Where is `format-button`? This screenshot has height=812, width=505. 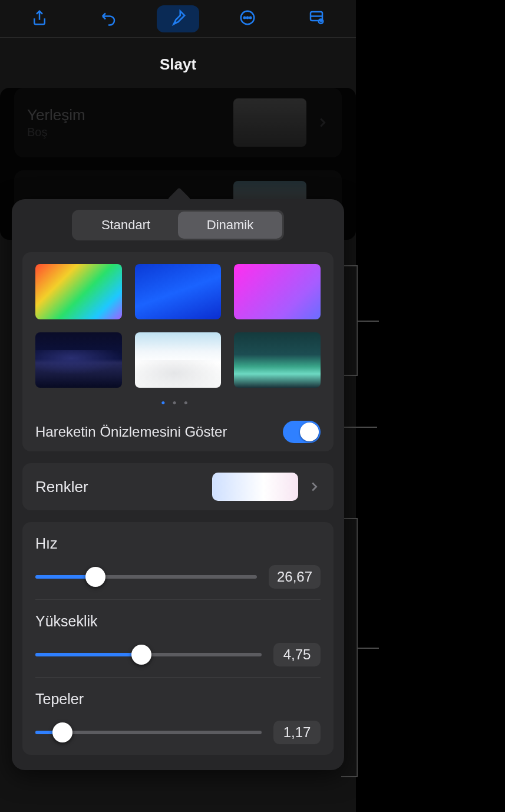 format-button is located at coordinates (178, 19).